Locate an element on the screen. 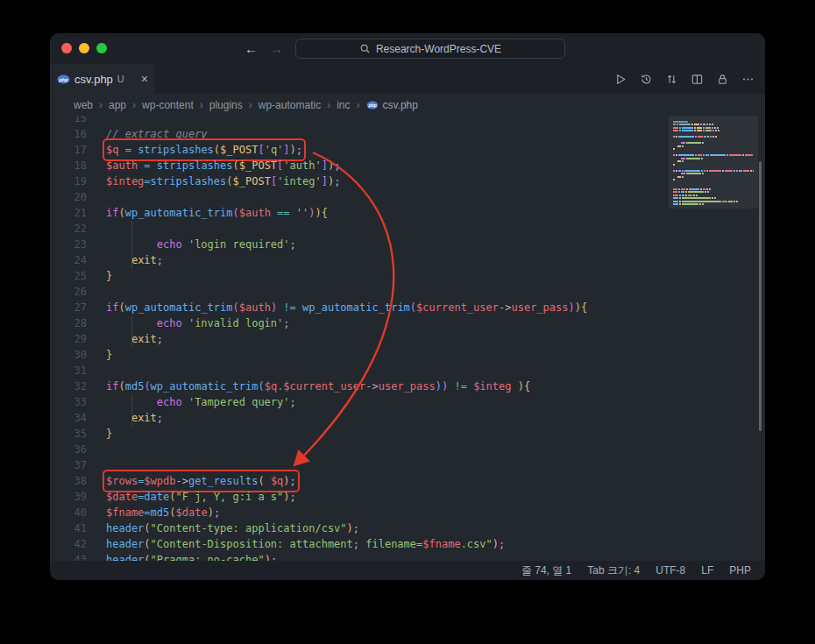  code-line: 30} is located at coordinates (408, 355).